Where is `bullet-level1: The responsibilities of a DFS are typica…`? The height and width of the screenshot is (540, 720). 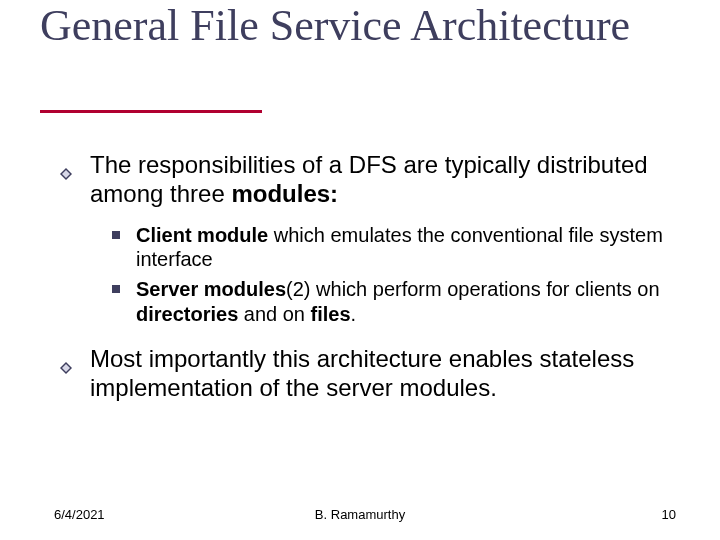
bullet-level1: The responsibilities of a DFS are typica… is located at coordinates (365, 180).